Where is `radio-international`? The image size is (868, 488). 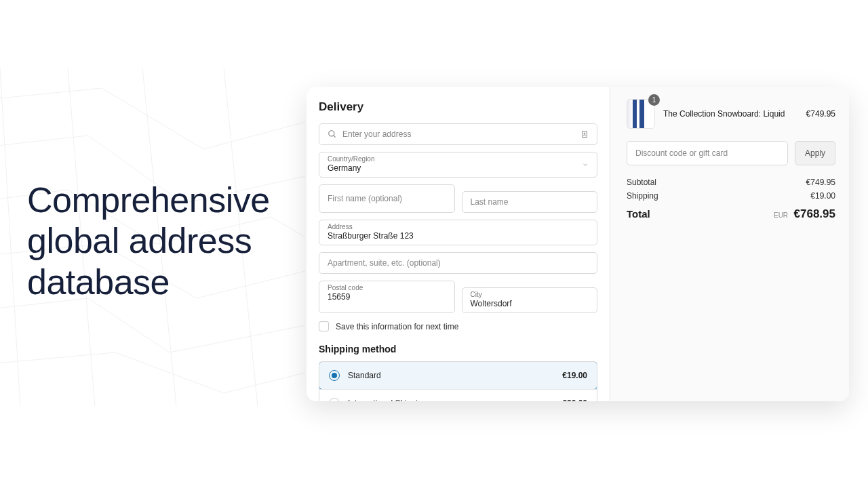
radio-international is located at coordinates (334, 400).